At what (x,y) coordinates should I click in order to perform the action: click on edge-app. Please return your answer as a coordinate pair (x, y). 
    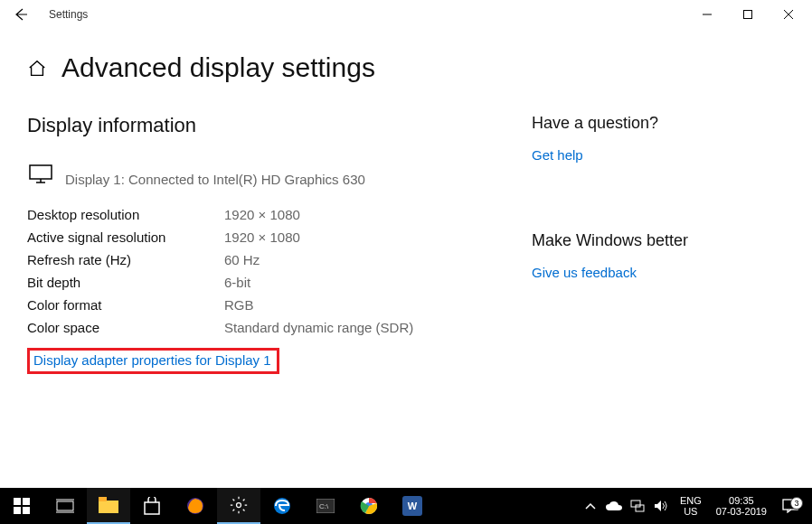
    Looking at the image, I should click on (282, 506).